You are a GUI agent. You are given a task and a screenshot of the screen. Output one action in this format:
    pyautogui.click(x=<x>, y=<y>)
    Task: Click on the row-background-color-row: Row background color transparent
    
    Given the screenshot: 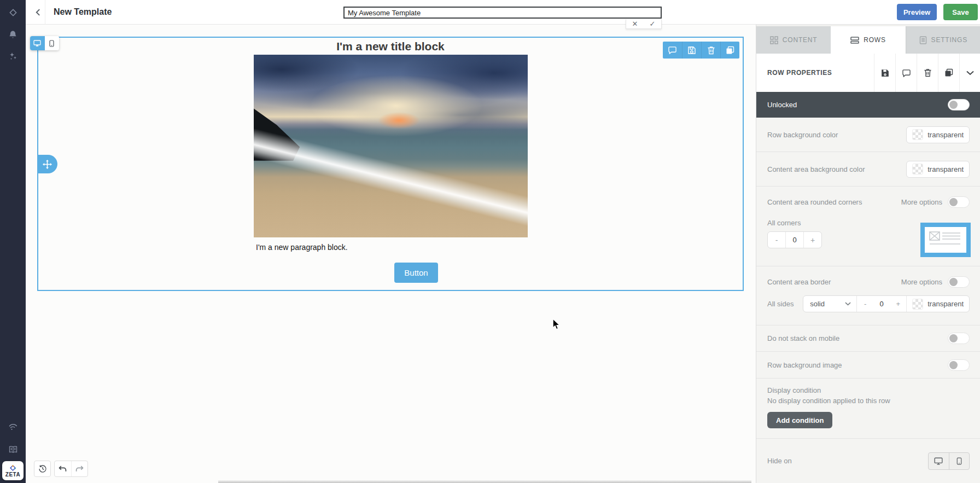 What is the action you would take?
    pyautogui.click(x=868, y=135)
    